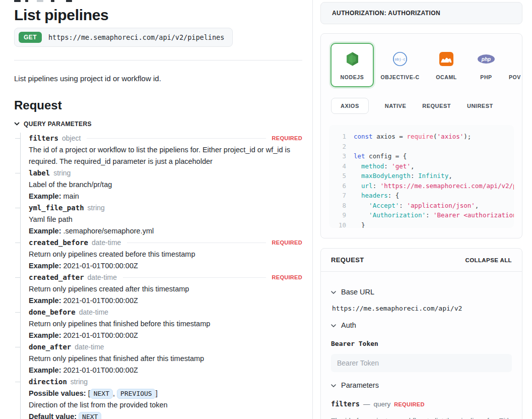 The image size is (532, 419). I want to click on code-token: );, so click(468, 136).